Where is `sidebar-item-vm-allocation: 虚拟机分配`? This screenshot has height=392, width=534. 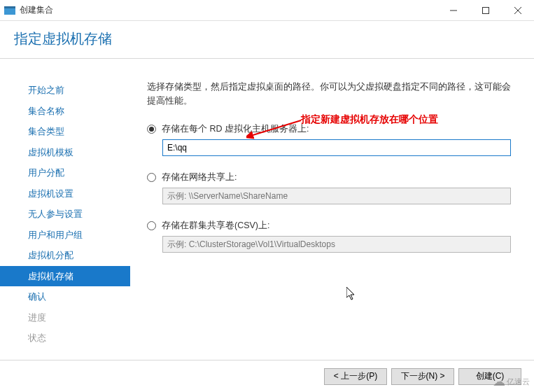
sidebar-item-vm-allocation: 虚拟机分配 is located at coordinates (65, 255).